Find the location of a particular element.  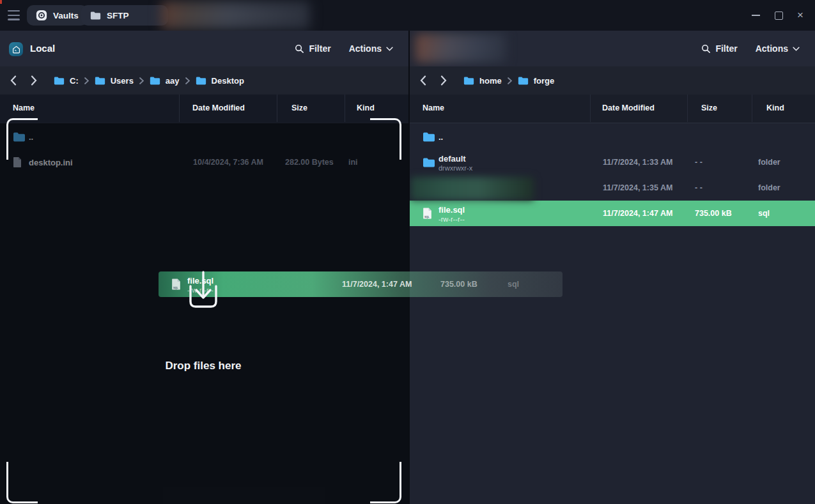

sql-file-icon: SQL is located at coordinates (176, 285).